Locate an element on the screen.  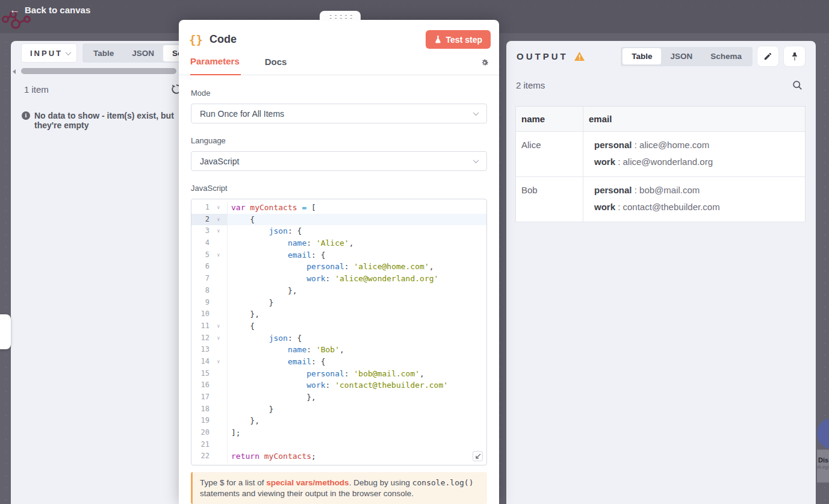
partial-node-subtext: dLega is located at coordinates (823, 467).